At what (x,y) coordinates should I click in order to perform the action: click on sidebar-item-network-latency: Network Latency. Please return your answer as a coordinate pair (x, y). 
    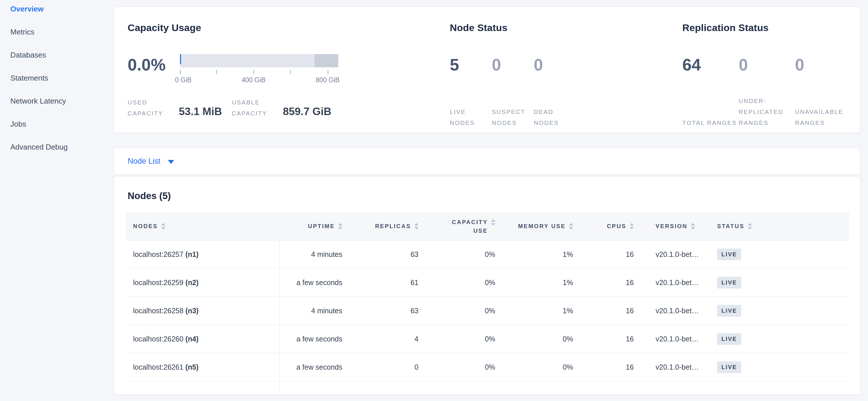
    Looking at the image, I should click on (62, 101).